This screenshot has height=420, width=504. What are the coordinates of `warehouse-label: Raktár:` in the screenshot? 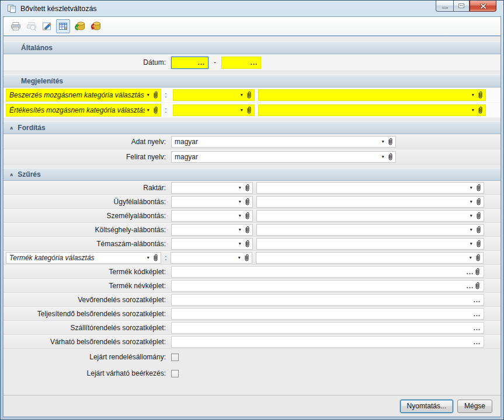 It's located at (86, 188).